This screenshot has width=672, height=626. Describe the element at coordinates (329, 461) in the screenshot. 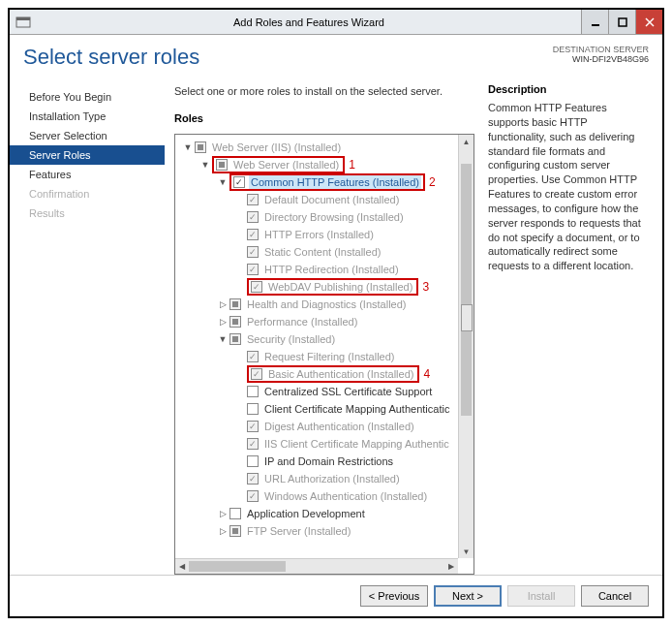

I see `role-label: IP and Domain Restrictions` at that location.